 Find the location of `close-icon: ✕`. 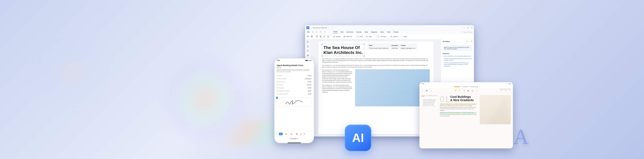

close-icon: ✕ is located at coordinates (329, 28).